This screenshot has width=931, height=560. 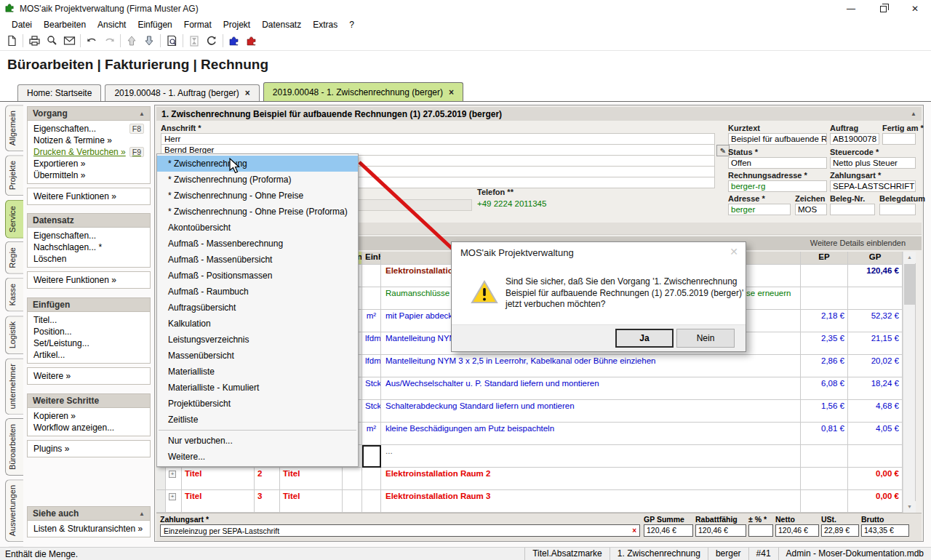 What do you see at coordinates (89, 164) in the screenshot?
I see `nav-item-exportieren: Exportieren »` at bounding box center [89, 164].